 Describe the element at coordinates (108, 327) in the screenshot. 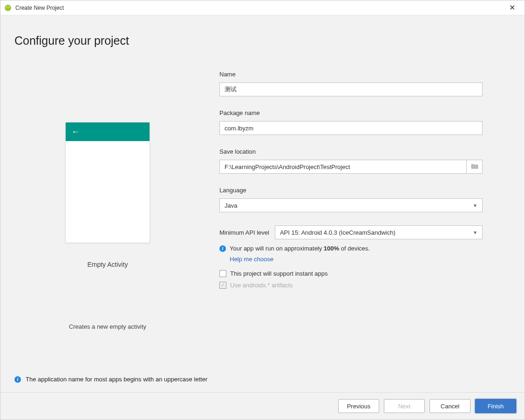

I see `template-description: Creates a new empty activity` at that location.